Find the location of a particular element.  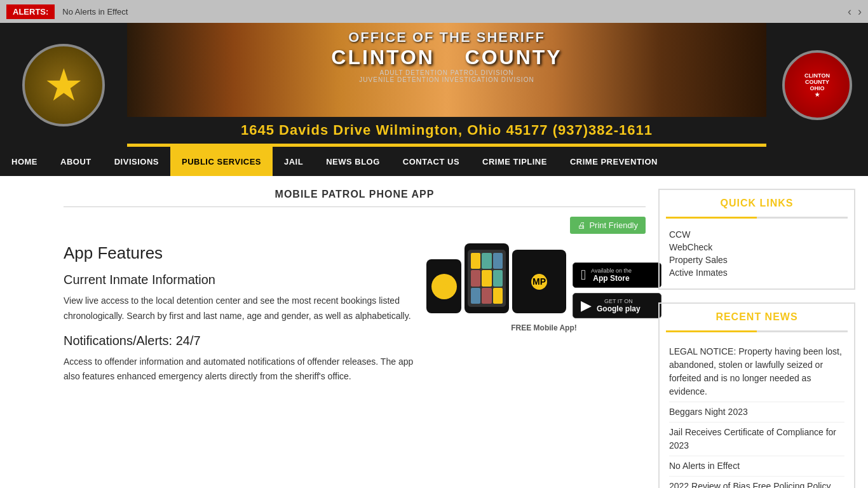

seal-text: CLINTONCOUNTYOHIO★ is located at coordinates (817, 85).